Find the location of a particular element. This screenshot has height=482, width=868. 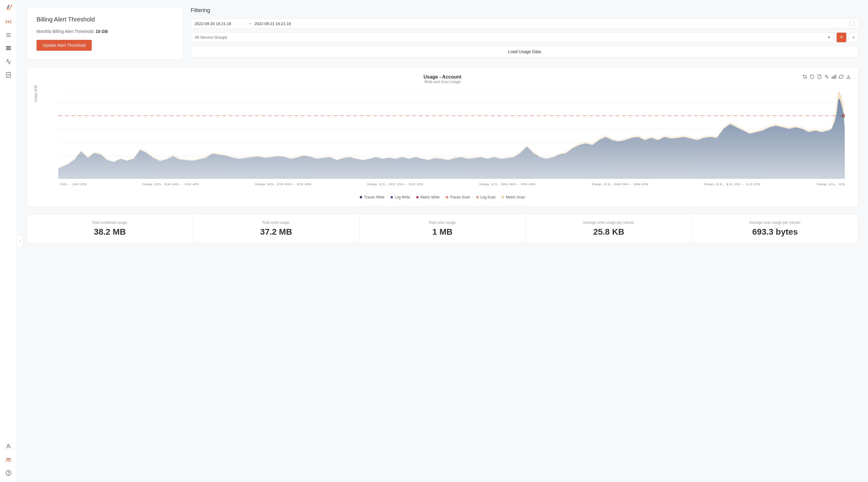

chart-toolbar is located at coordinates (827, 77).